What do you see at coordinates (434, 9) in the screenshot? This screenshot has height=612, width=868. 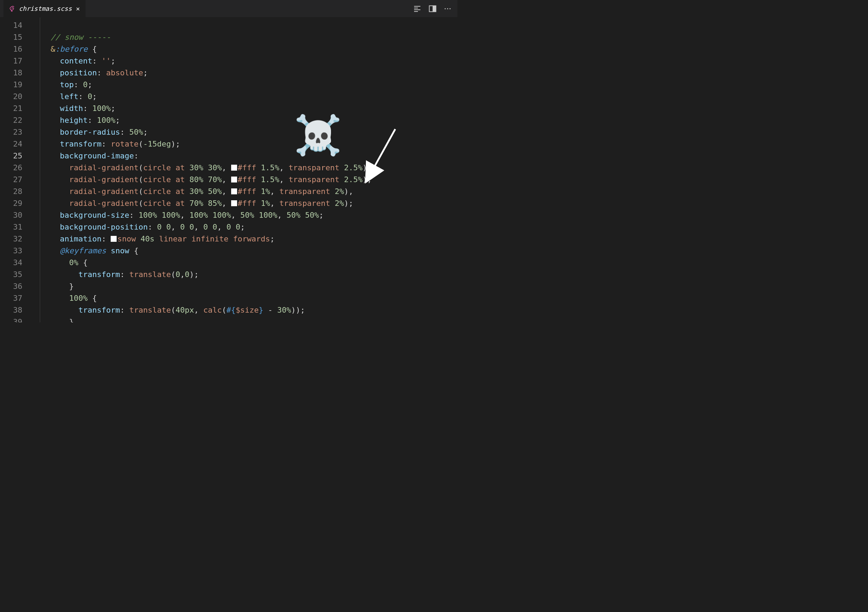 I see `titlebar-actions` at bounding box center [434, 9].